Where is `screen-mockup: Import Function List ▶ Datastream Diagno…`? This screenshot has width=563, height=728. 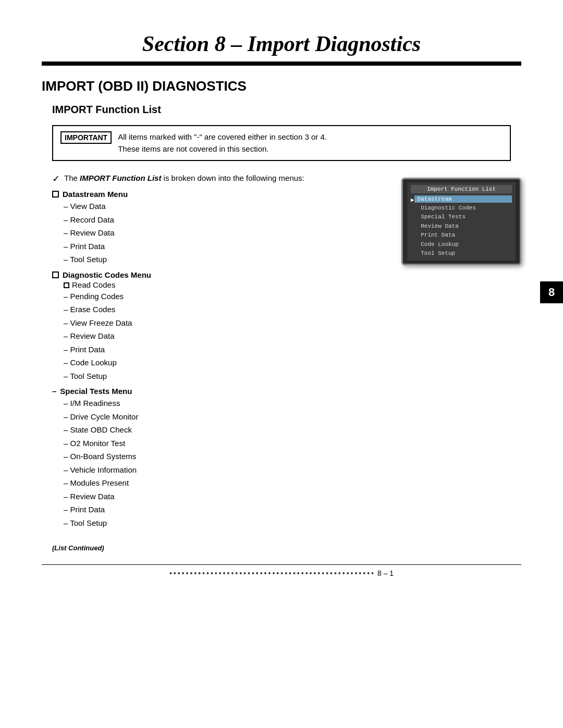 screen-mockup: Import Function List ▶ Datastream Diagno… is located at coordinates (461, 221).